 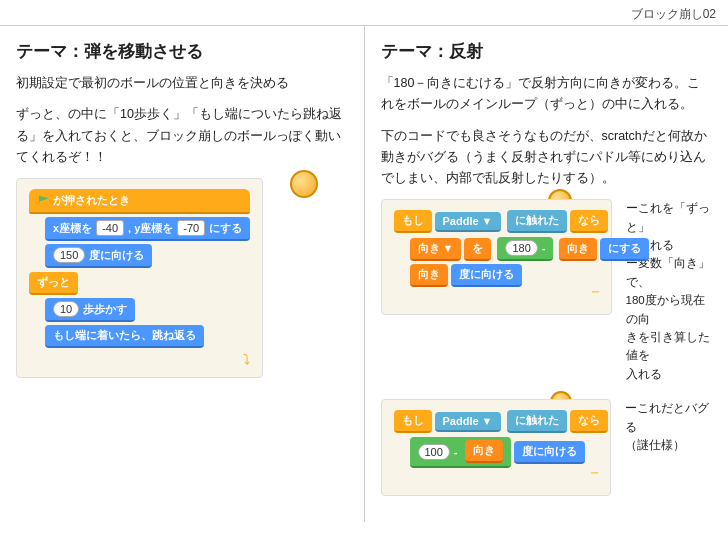 I want to click on dir-var-inline: 向き, so click(x=484, y=452).